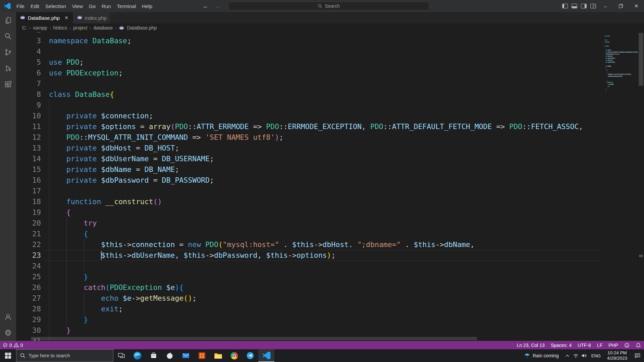  What do you see at coordinates (154, 356) in the screenshot?
I see `store-taskbar-button` at bounding box center [154, 356].